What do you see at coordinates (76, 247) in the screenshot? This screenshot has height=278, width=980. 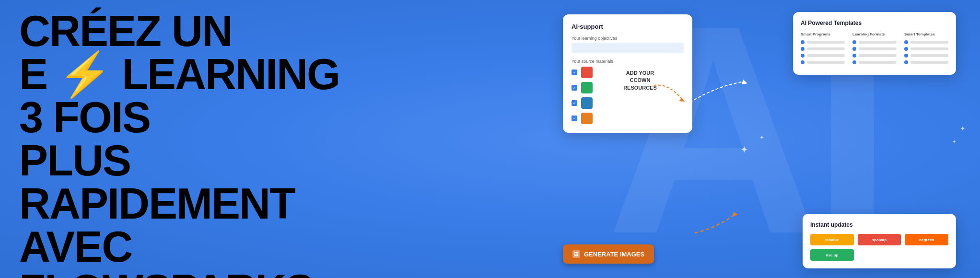 I see `headline-avec: AVEC` at bounding box center [76, 247].